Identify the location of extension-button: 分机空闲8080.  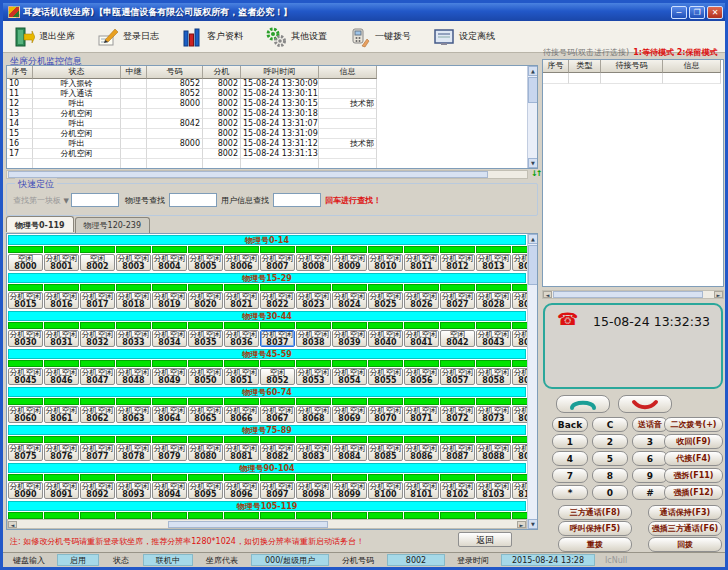
(206, 452).